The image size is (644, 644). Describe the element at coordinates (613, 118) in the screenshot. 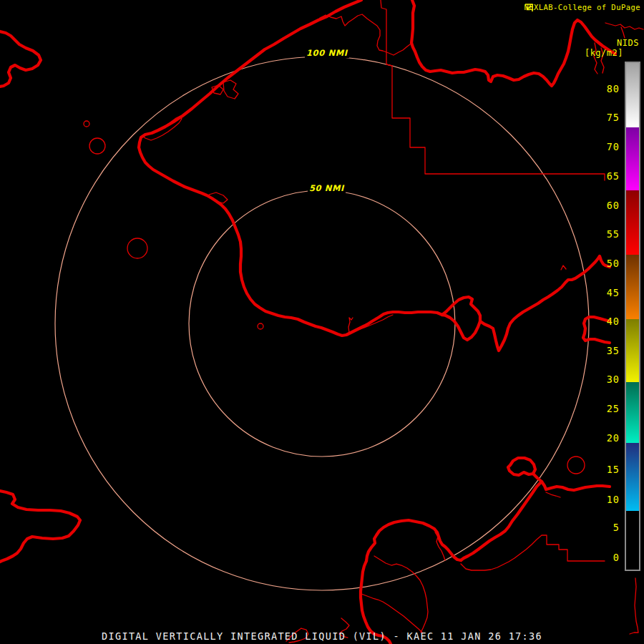

I see `colorbar-tick-label: 75` at that location.